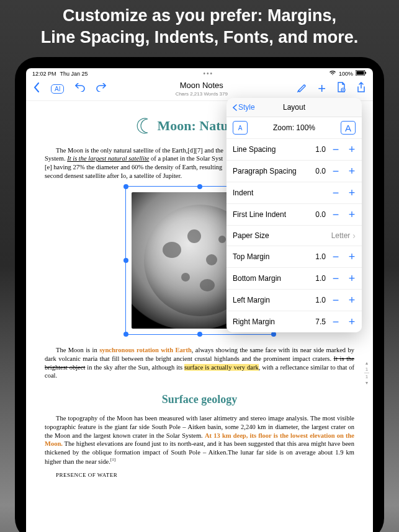 This screenshot has height=532, width=399. I want to click on undo-button, so click(80, 89).